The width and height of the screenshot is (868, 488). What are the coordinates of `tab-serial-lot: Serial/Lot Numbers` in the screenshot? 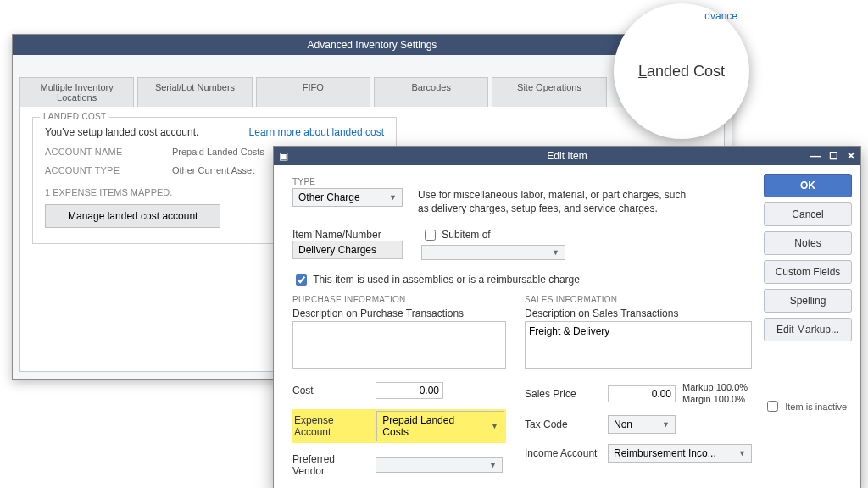 It's located at (195, 92).